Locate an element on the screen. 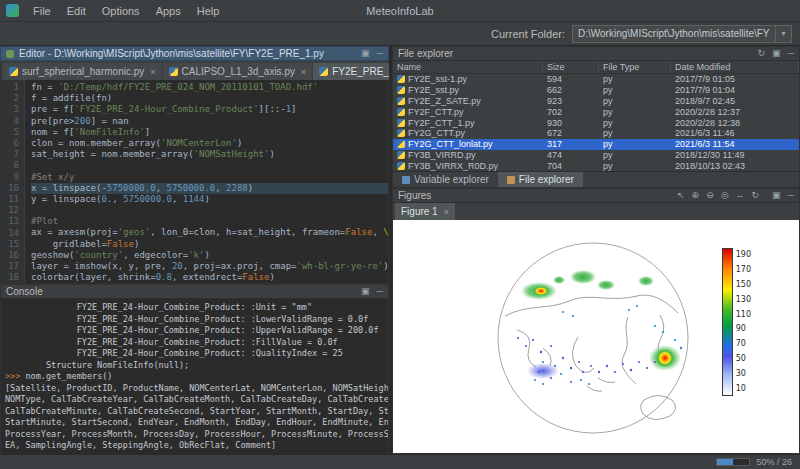  file-name: FY2E_sst.py is located at coordinates (434, 90).